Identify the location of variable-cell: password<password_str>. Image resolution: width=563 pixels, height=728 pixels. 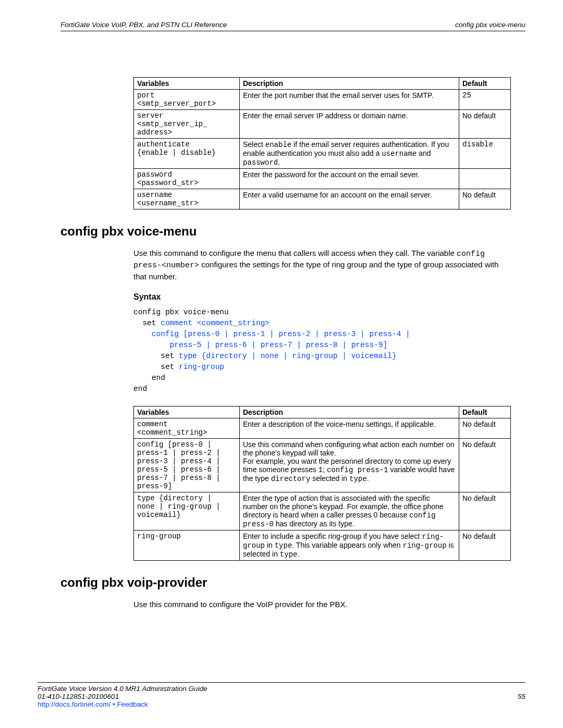
(187, 179).